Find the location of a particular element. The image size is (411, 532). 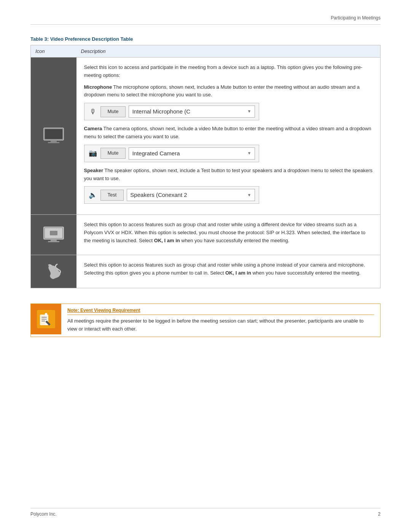

monitor-light-icon is located at coordinates (54, 235).